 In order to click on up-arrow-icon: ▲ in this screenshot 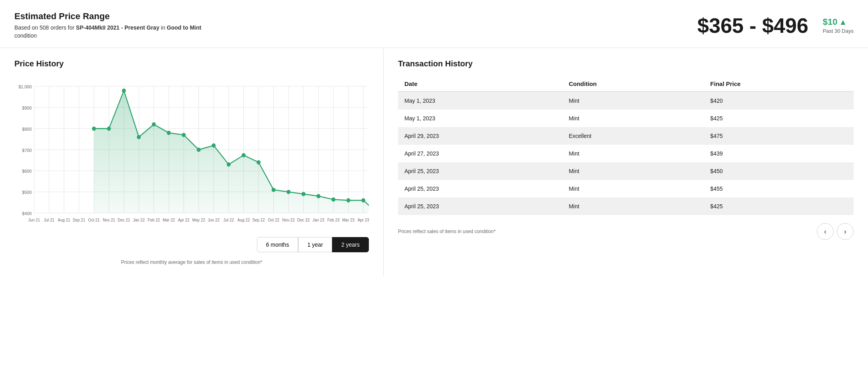, I will do `click(843, 22)`.